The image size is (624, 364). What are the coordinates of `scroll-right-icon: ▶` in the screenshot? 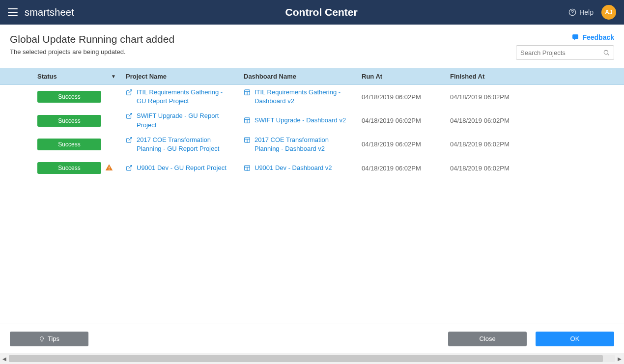 It's located at (620, 359).